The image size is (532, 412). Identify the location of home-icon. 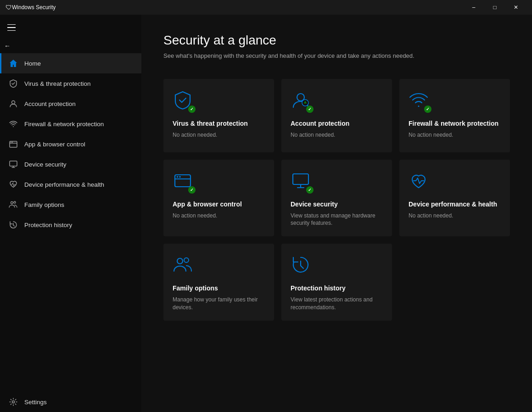
(13, 63).